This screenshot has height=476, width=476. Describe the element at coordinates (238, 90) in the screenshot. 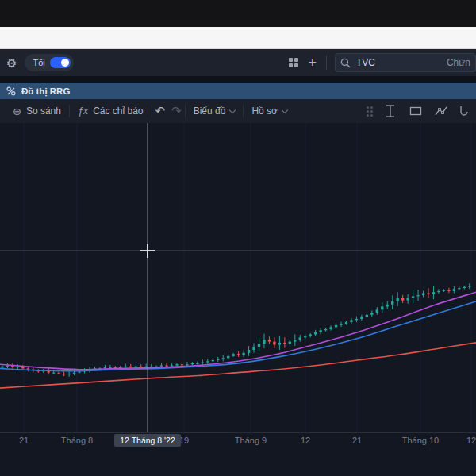

I see `rrg-header: Đồ thị RRG` at that location.